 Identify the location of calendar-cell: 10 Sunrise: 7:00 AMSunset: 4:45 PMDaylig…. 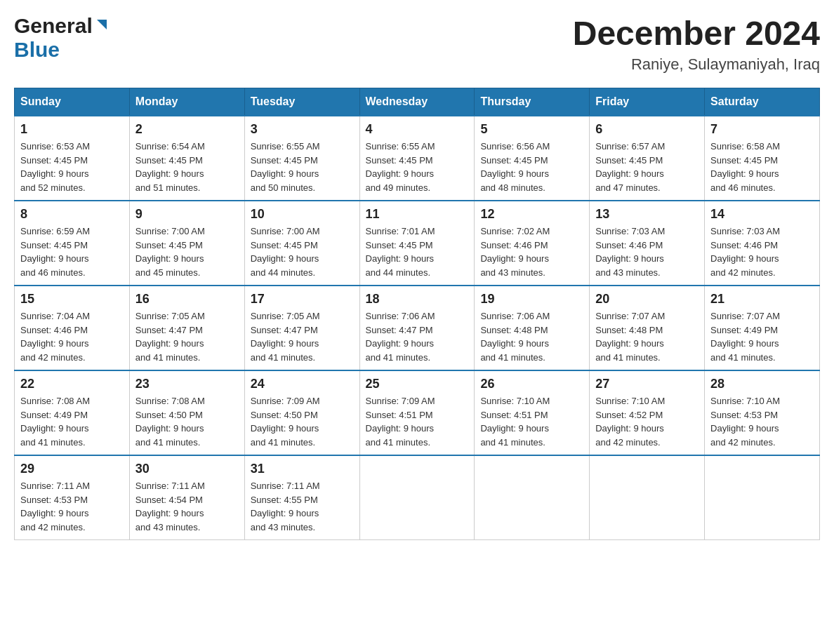
(302, 243).